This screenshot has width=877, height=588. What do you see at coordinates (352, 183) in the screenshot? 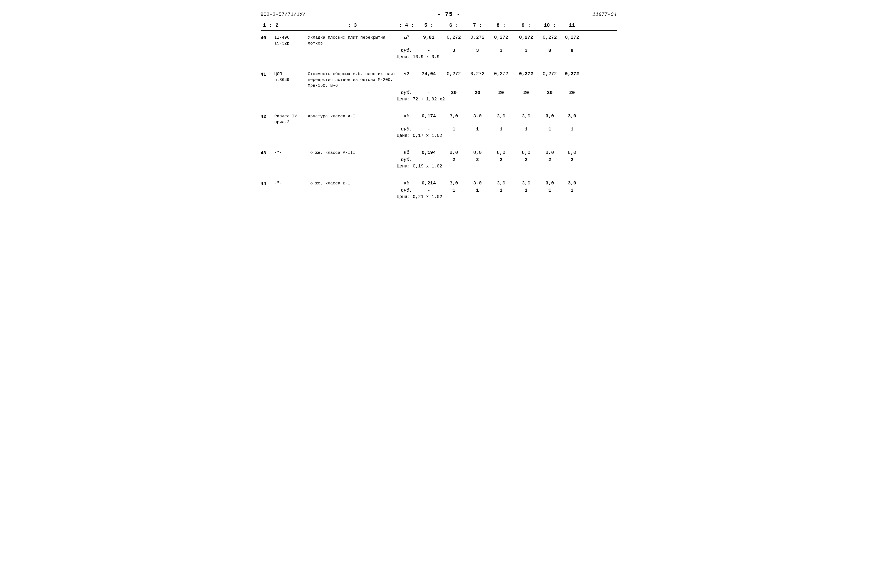
I see `row-desc-44: То же, класса В-I` at bounding box center [352, 183].